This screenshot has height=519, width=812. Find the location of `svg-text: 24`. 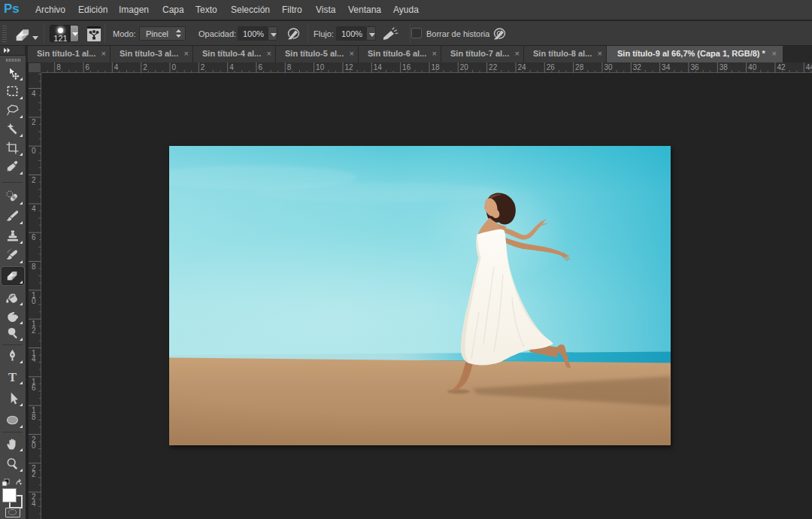

svg-text: 24 is located at coordinates (523, 68).